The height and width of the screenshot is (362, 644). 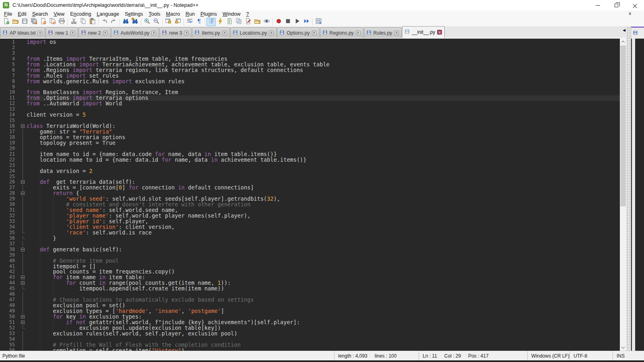 I want to click on code-text: from BaseClasses import Region, Entrance…, so click(x=323, y=93).